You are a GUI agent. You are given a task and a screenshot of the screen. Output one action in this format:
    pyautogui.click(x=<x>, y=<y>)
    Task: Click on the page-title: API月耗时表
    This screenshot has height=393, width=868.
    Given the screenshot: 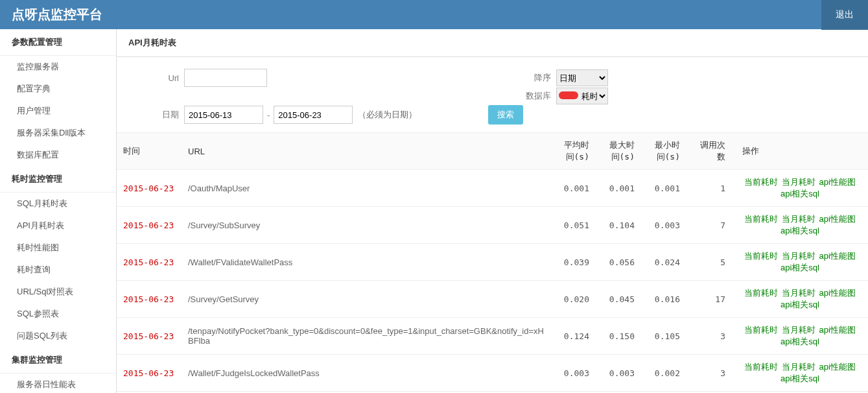 What is the action you would take?
    pyautogui.click(x=493, y=43)
    